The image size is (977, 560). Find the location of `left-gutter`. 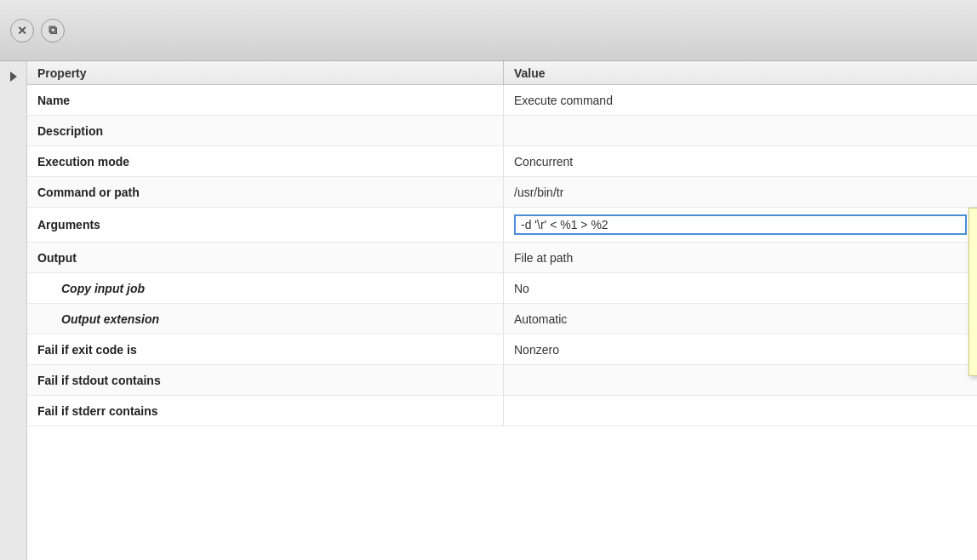

left-gutter is located at coordinates (14, 311).